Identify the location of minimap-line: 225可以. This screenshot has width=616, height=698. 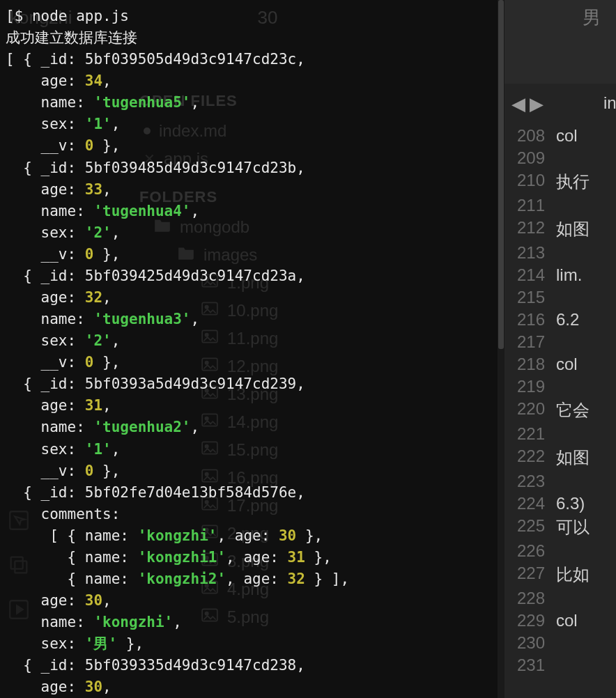
(560, 527).